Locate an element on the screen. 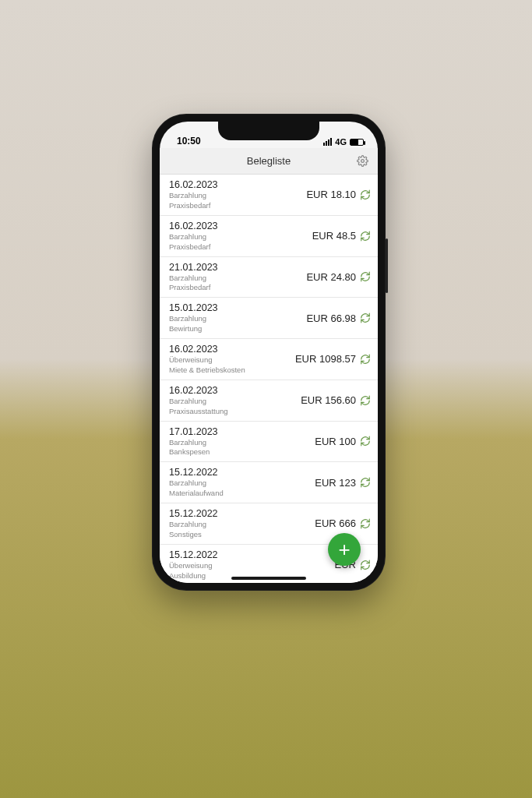 This screenshot has height=798, width=532. list-item-sub2: Materialaufwand is located at coordinates (241, 493).